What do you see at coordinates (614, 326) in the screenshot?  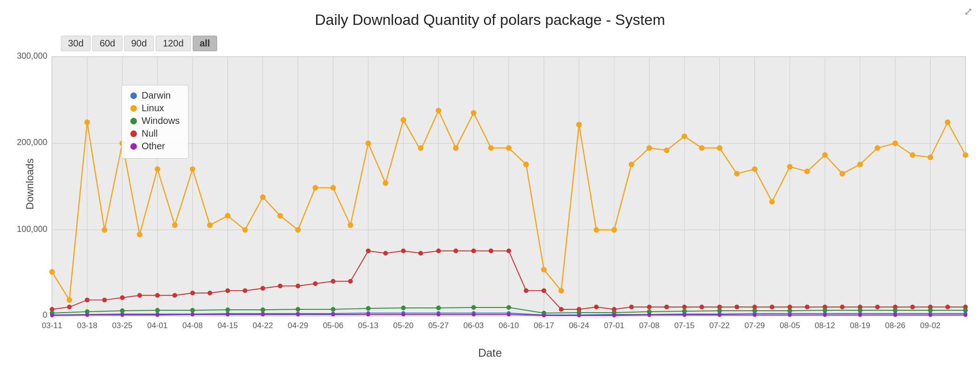 I see `svg-text: 07-01` at bounding box center [614, 326].